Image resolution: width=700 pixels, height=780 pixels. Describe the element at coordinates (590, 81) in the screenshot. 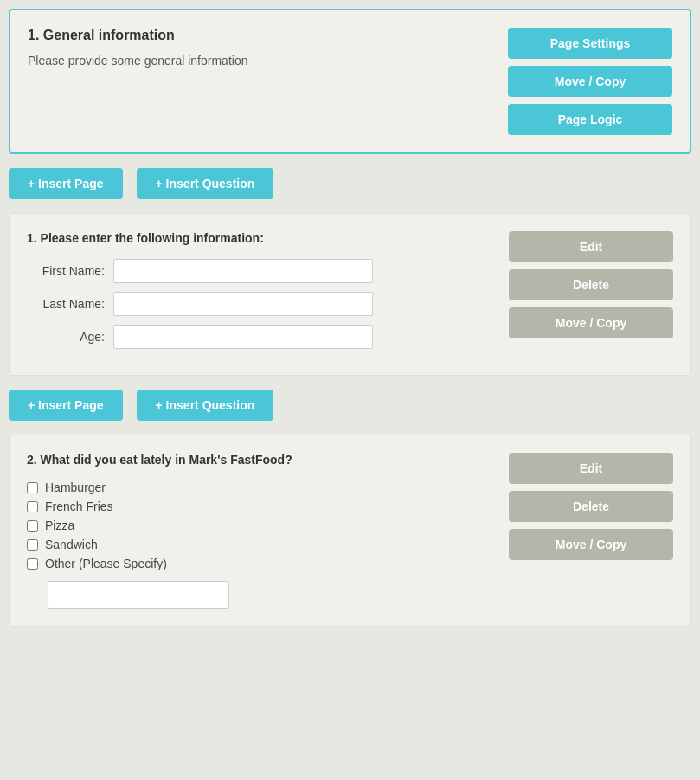

I see `page-move-copy-button: Move / Copy` at that location.